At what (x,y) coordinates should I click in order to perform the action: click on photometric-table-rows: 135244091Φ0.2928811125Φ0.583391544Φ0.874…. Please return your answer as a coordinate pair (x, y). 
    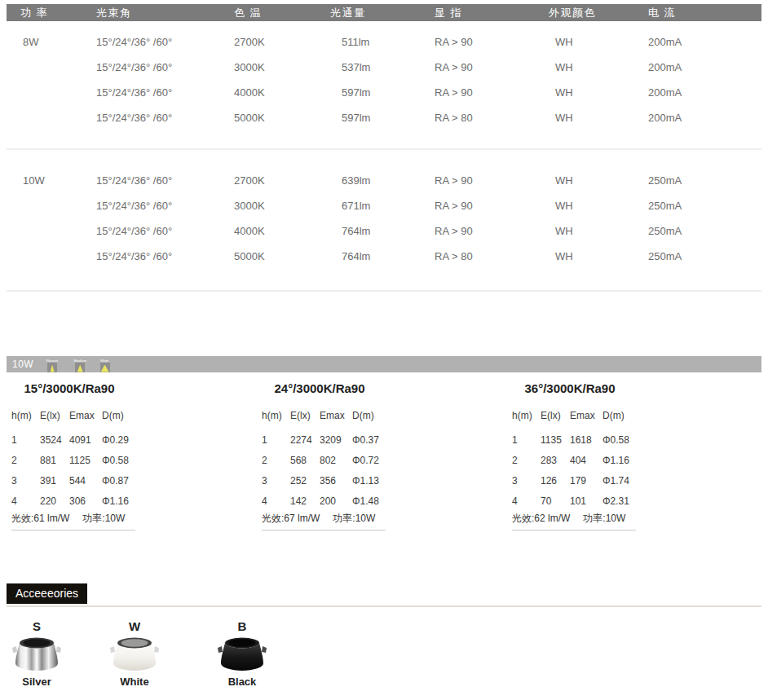
    Looking at the image, I should click on (78, 470).